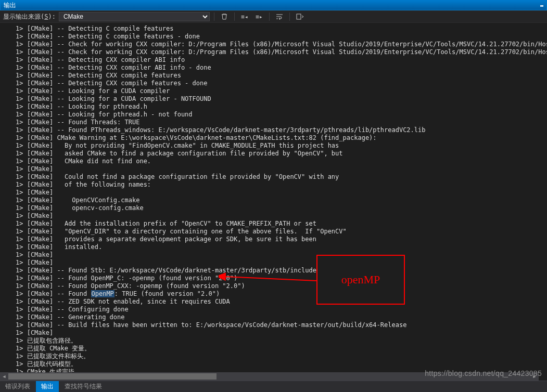 The image size is (547, 392). What do you see at coordinates (280, 146) in the screenshot?
I see `output-line: 1> [CMake] By not providing "FindOpenCV.…` at bounding box center [280, 146].